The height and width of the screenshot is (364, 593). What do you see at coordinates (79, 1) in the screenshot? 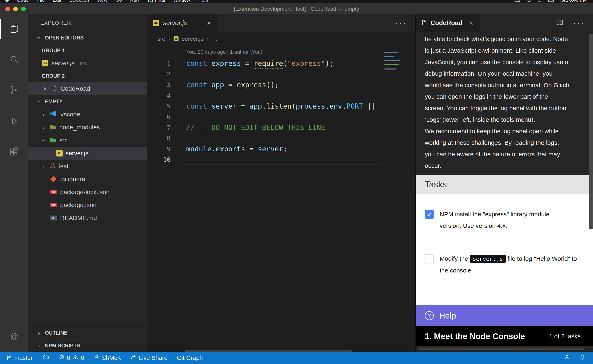
I see `menu-item-selection: Selection` at bounding box center [79, 1].